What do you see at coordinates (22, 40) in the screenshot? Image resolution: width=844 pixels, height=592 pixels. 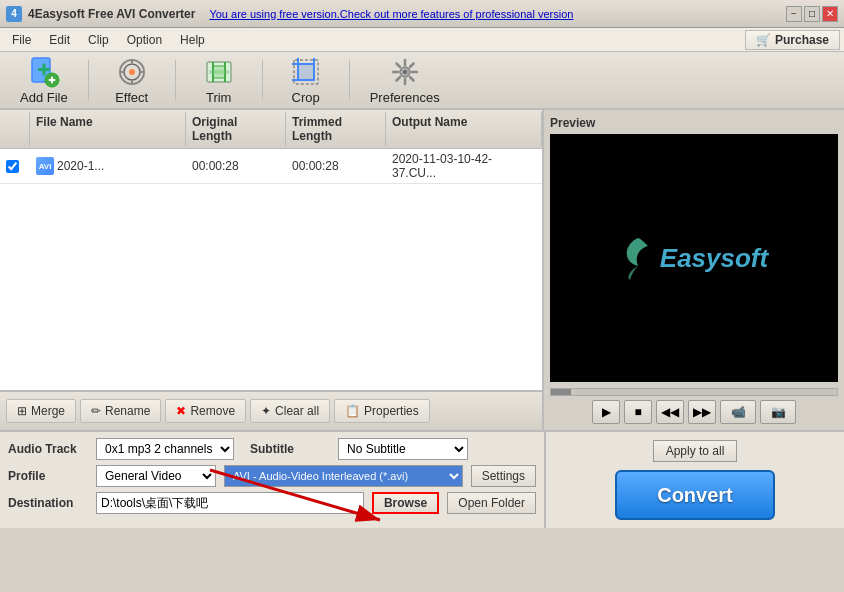 I see `menu-file: File` at bounding box center [22, 40].